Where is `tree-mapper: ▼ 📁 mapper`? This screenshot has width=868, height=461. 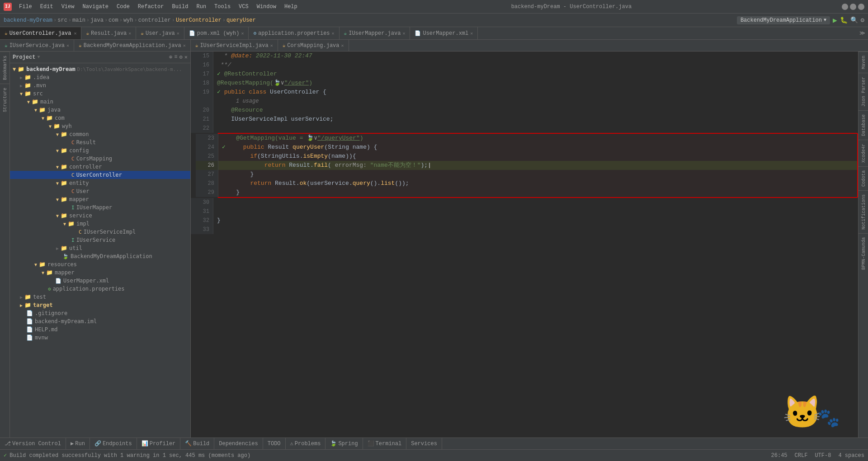
tree-mapper: ▼ 📁 mapper is located at coordinates (100, 199).